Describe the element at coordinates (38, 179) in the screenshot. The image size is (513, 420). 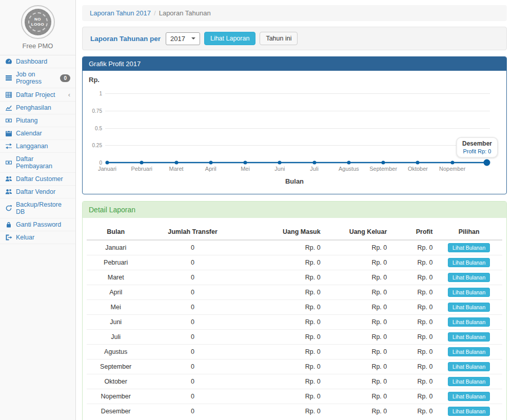
I see `sidebar-item-daftar-customer: Daftar Customer` at that location.